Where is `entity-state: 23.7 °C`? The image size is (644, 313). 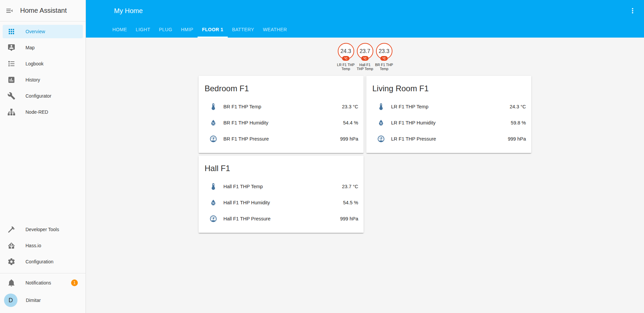
entity-state: 23.7 °C is located at coordinates (350, 187).